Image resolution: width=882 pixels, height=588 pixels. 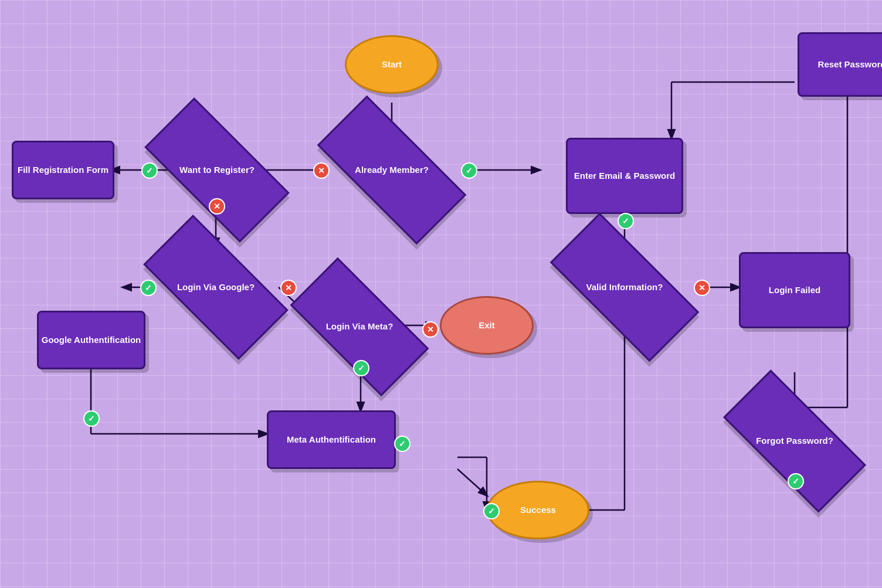 What do you see at coordinates (392, 64) in the screenshot?
I see `start-node: Start` at bounding box center [392, 64].